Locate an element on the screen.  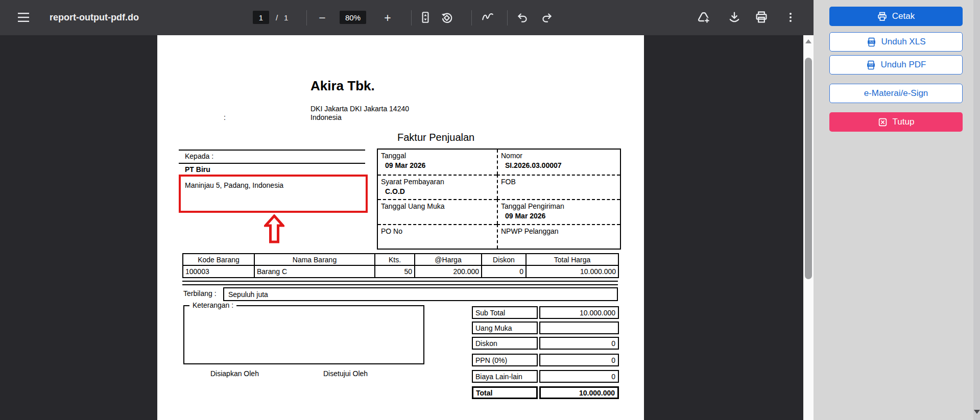
col-header: Diskon is located at coordinates (504, 259).